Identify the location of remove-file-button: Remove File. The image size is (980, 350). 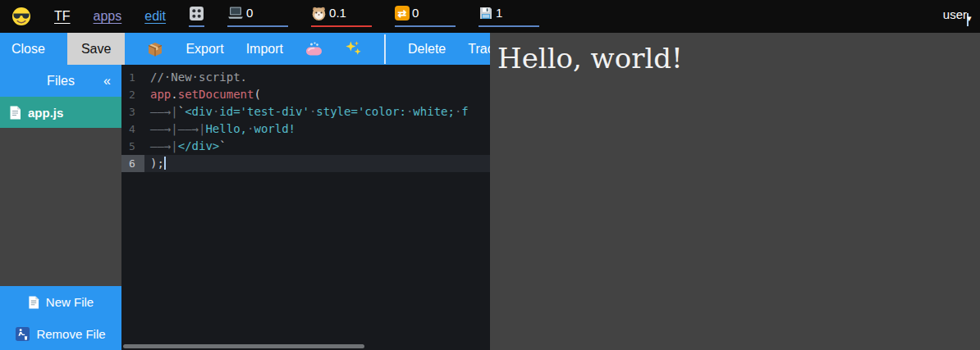
(61, 334).